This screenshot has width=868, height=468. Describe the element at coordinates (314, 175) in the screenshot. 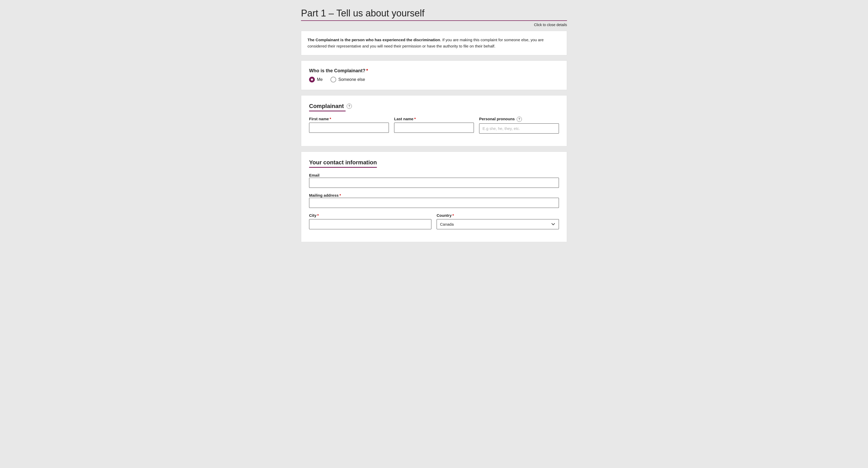

I see `email-label-text: Email` at that location.